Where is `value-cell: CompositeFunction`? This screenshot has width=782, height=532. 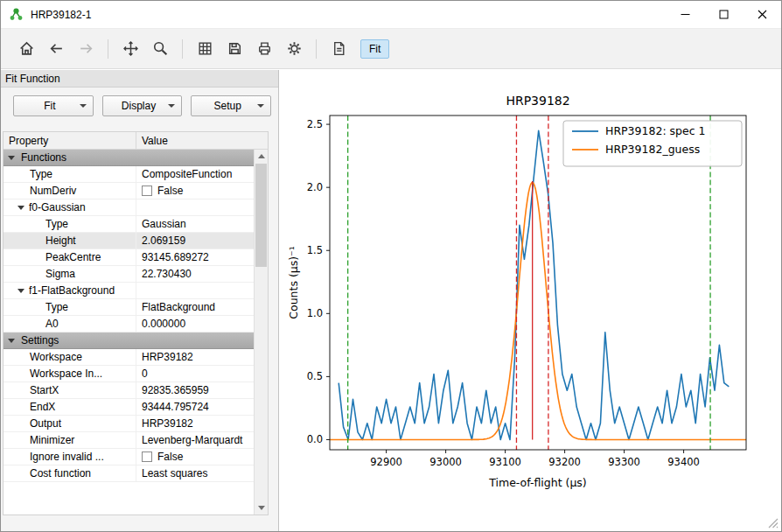
value-cell: CompositeFunction is located at coordinates (195, 174).